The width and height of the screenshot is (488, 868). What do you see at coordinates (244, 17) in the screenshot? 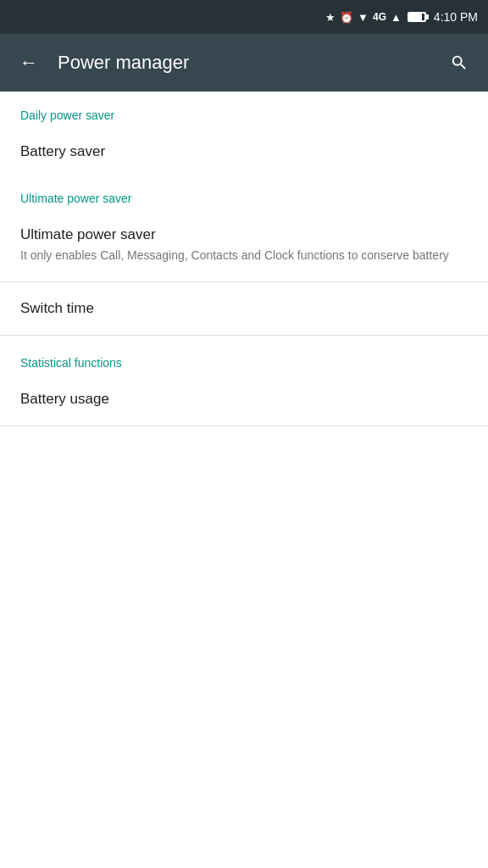
I see `status-bar: ★ ⏰ ▼ 4G ▲ 4:10 PM` at bounding box center [244, 17].